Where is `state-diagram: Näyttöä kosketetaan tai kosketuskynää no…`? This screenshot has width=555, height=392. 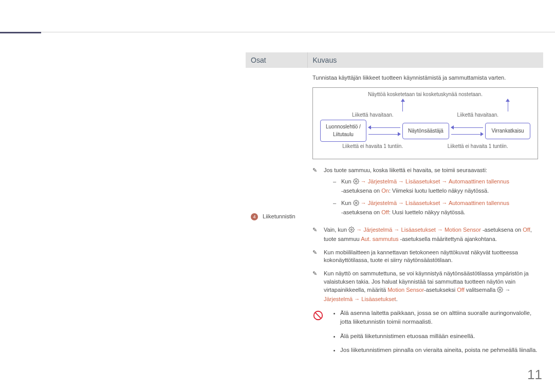
state-diagram: Näyttöä kosketetaan tai kosketuskynää no… is located at coordinates (425, 123).